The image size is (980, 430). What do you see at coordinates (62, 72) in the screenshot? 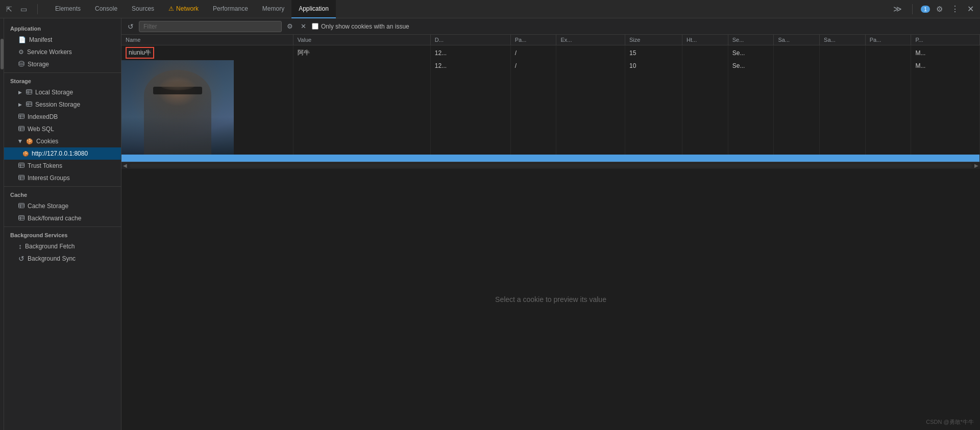
I see `divider1` at bounding box center [62, 72].